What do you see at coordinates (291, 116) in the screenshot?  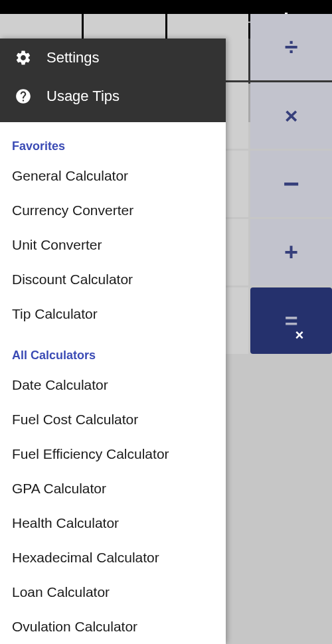 I see `multiply-icon: ×` at bounding box center [291, 116].